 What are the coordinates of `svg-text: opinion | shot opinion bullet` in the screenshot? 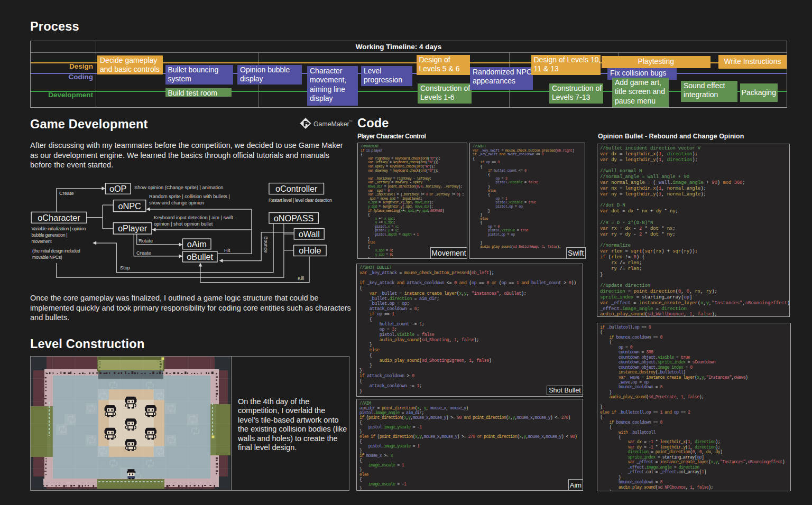 It's located at (183, 224).